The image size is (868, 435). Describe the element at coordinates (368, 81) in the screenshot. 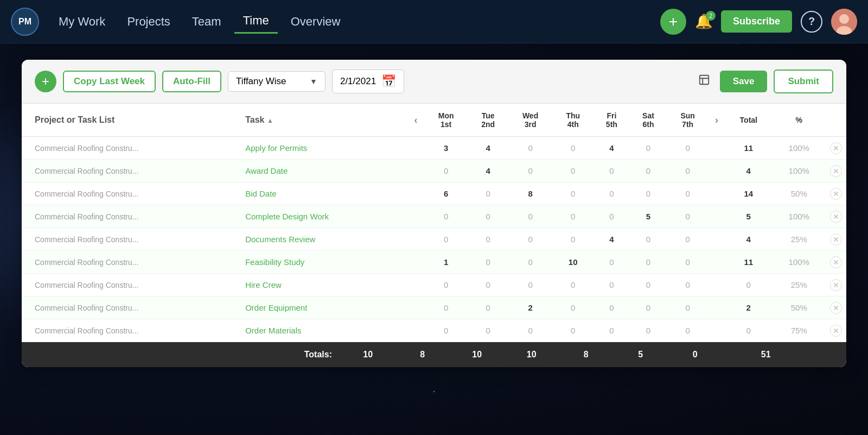

I see `date-field: 2/1/2021 📅` at that location.